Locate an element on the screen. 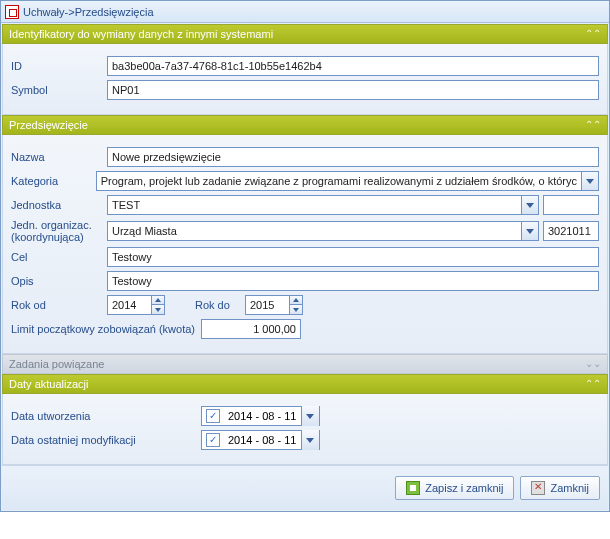 The image size is (610, 539). section-body-identifiers: ID ba3be00a-7a37-4768-81c1-10b55e1462b4 … is located at coordinates (305, 80).